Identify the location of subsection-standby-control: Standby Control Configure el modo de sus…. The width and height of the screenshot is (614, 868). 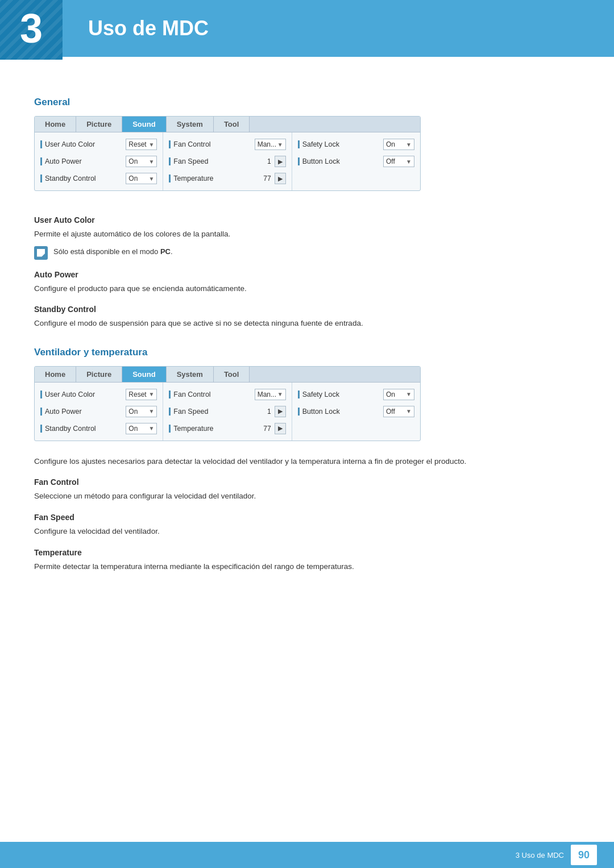
(307, 317).